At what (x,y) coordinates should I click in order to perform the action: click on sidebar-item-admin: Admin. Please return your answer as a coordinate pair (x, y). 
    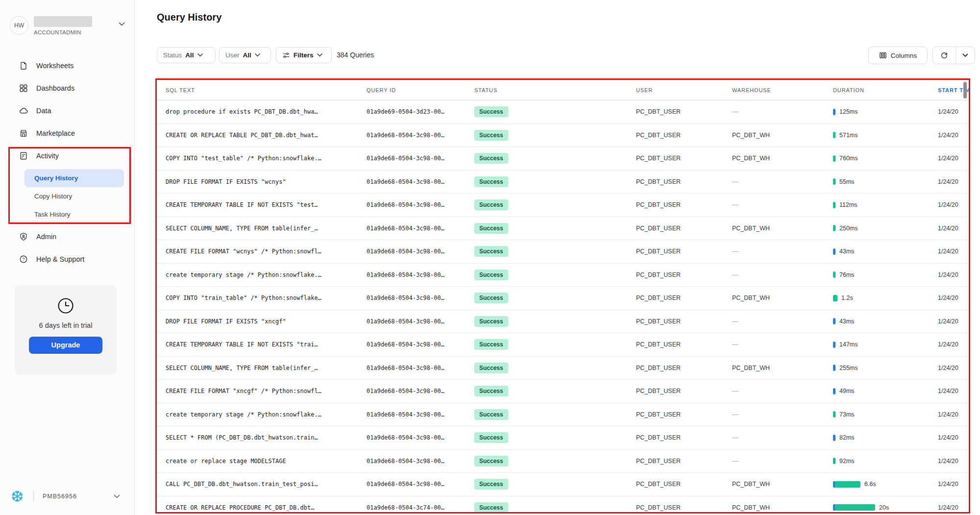
    Looking at the image, I should click on (68, 237).